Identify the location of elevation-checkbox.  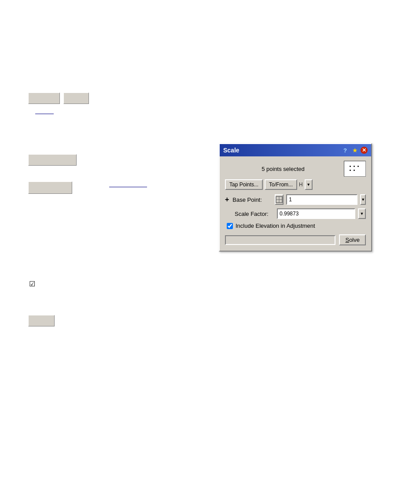
(230, 226).